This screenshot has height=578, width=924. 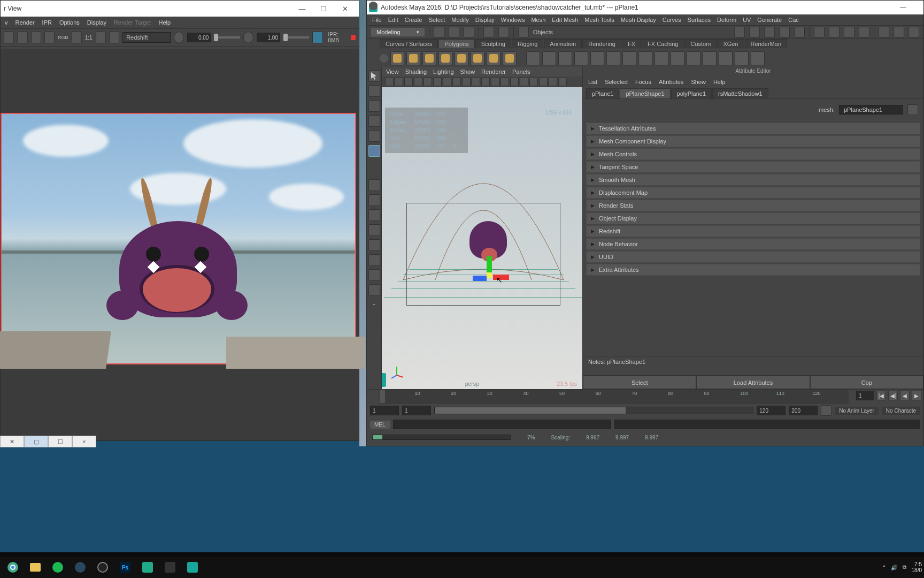 What do you see at coordinates (563, 44) in the screenshot?
I see `shelf-tab: Animation` at bounding box center [563, 44].